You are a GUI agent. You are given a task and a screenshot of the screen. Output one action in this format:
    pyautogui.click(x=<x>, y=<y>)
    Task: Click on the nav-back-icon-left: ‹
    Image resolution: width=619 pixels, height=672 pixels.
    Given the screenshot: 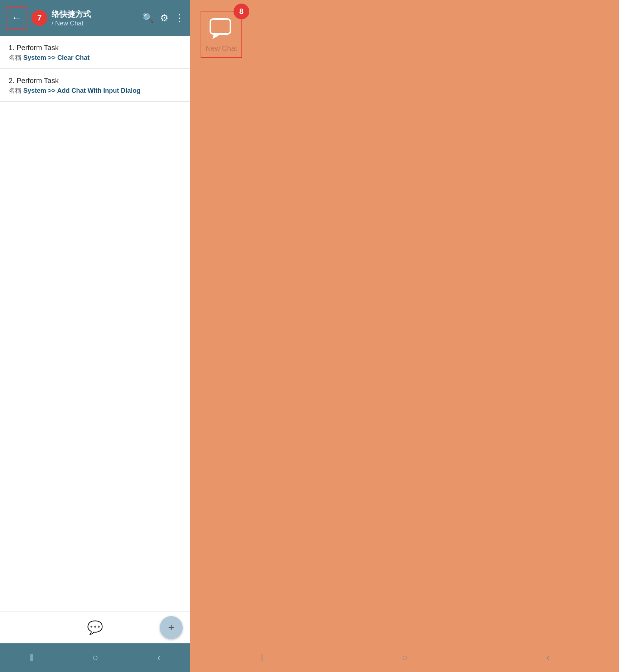 What is the action you would take?
    pyautogui.click(x=159, y=658)
    